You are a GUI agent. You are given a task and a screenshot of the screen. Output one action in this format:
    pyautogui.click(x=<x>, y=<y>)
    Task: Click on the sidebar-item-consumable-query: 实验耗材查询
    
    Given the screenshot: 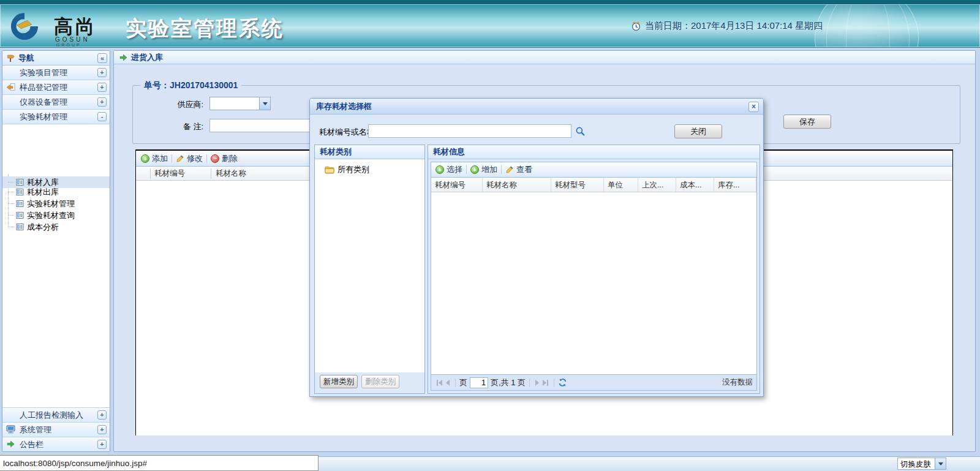 What is the action you would take?
    pyautogui.click(x=56, y=216)
    